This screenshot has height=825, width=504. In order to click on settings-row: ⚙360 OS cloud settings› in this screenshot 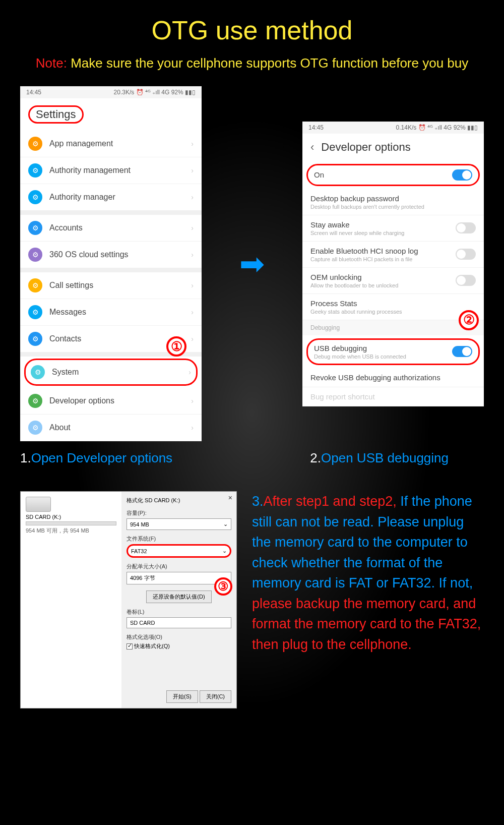, I will do `click(111, 255)`.